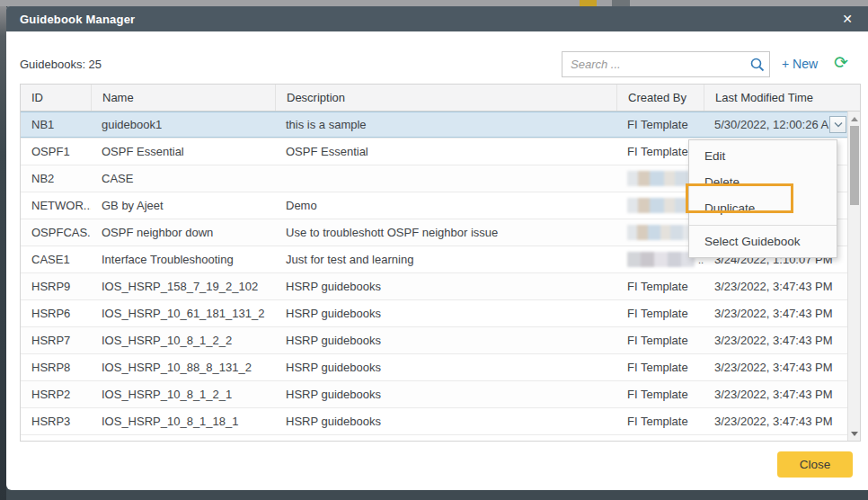  What do you see at coordinates (446, 232) in the screenshot?
I see `cell-description: Use to troubleshott OSPF neighbor issue` at bounding box center [446, 232].